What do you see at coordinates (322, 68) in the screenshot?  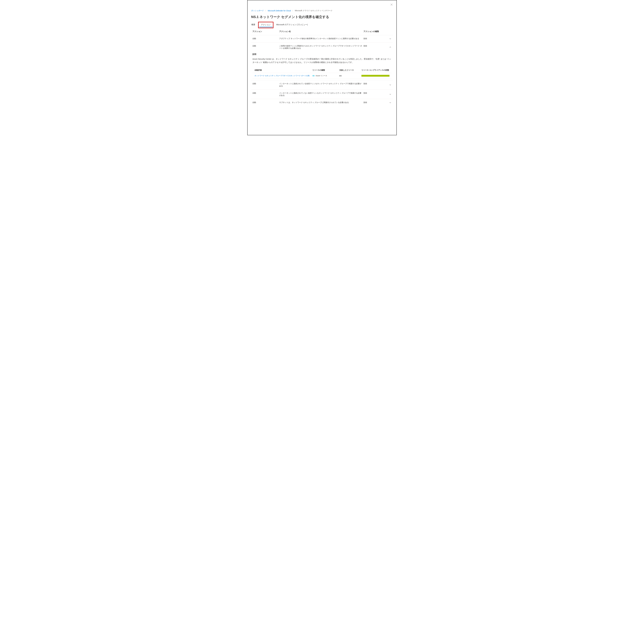 I see `action-table: アクション アクション名 アクションの種類 自動 アダプティブ ネットワーク強化…` at bounding box center [322, 68].